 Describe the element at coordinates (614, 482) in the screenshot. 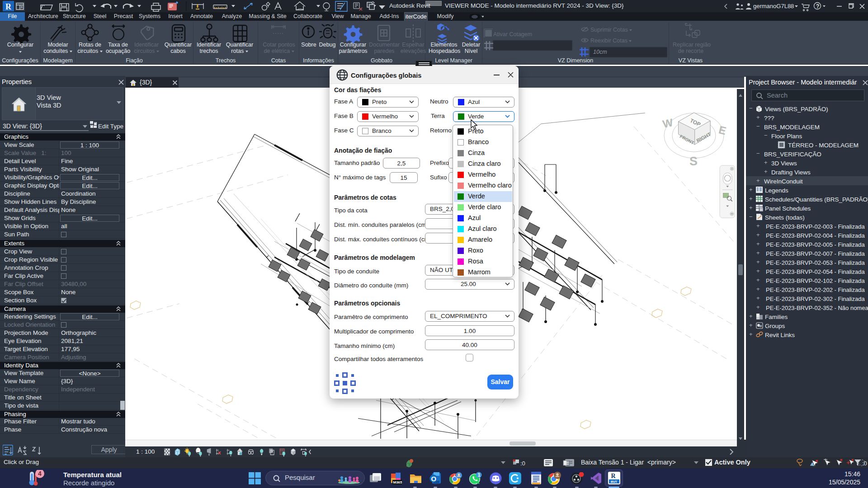

I see `svg-text: RVT` at that location.